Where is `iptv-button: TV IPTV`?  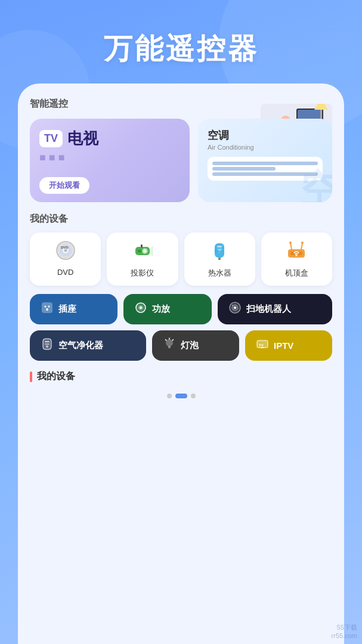 iptv-button: TV IPTV is located at coordinates (289, 346).